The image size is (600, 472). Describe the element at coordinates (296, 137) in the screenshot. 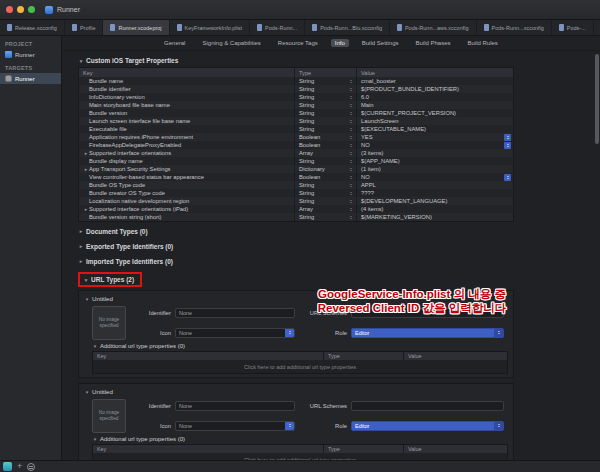

I see `plist-row: Application requires iPhone environmentB…` at that location.